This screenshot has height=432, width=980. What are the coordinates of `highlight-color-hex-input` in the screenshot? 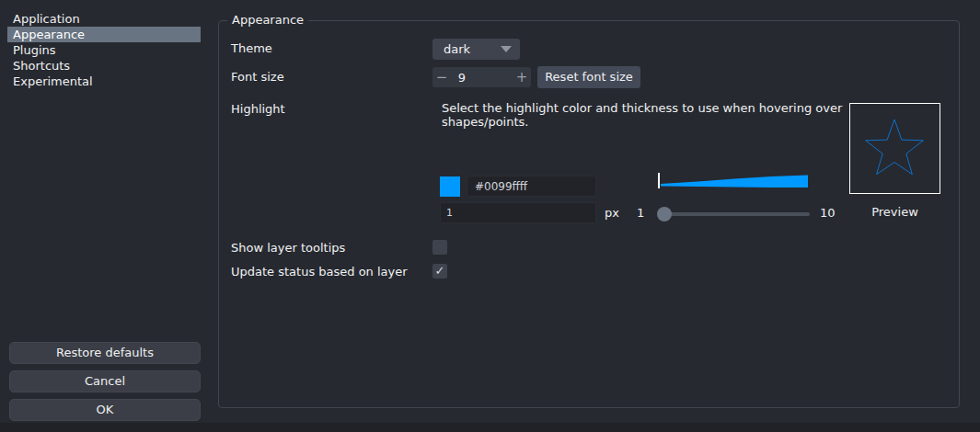 It's located at (532, 186).